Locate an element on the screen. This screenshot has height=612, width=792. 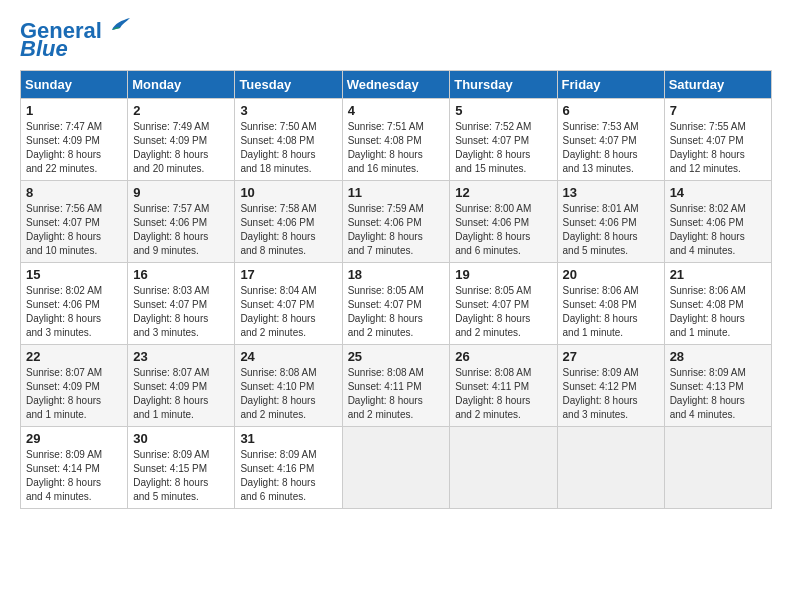
day-number: 16 is located at coordinates (181, 274).